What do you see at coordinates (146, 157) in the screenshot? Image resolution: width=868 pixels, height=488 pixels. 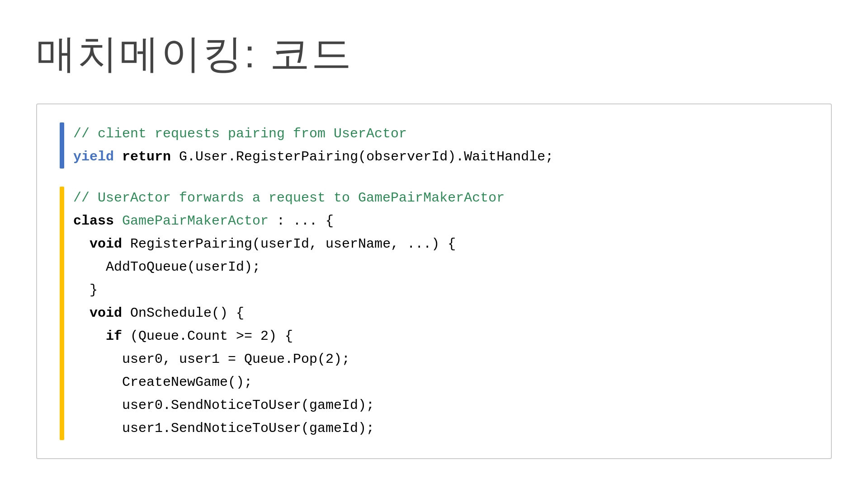 I see `keyword: return` at bounding box center [146, 157].